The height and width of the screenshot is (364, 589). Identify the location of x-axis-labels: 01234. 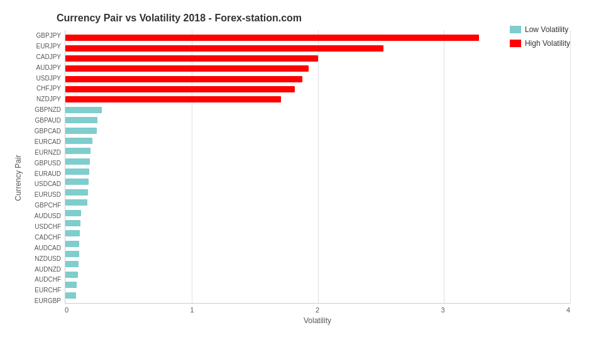
(317, 309).